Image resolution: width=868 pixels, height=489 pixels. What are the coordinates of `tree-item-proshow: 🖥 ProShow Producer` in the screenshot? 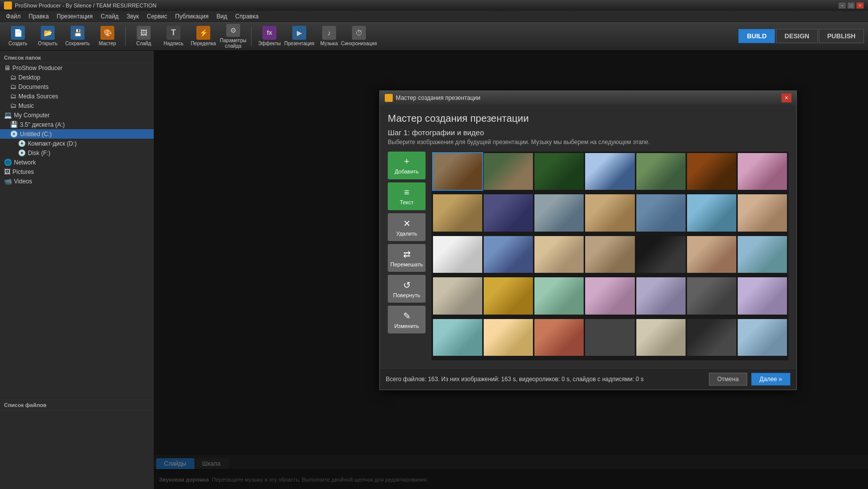 It's located at (77, 68).